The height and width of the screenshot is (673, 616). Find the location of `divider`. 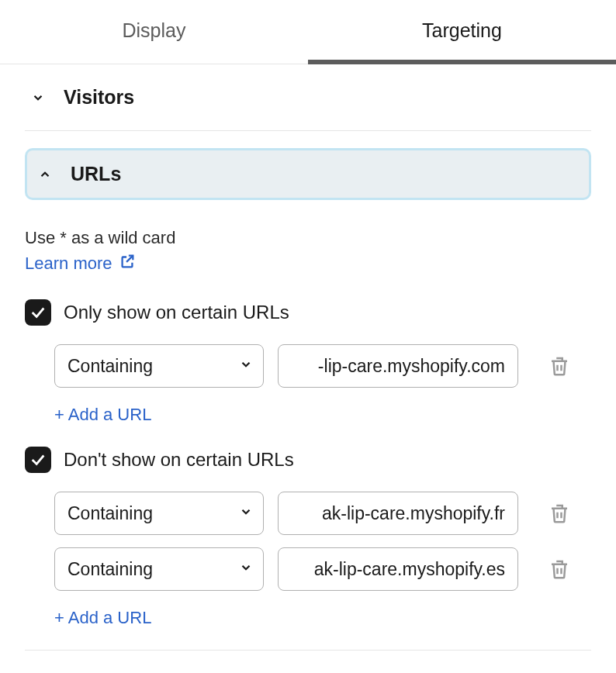

divider is located at coordinates (308, 650).